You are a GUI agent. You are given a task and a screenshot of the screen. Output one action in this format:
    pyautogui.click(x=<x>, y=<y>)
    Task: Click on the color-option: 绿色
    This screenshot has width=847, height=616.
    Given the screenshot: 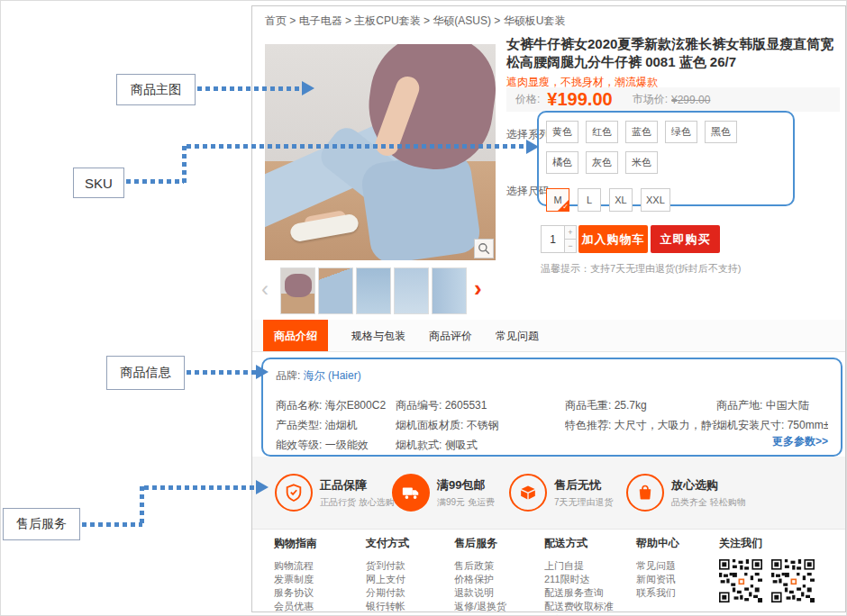 What is the action you would take?
    pyautogui.click(x=681, y=131)
    